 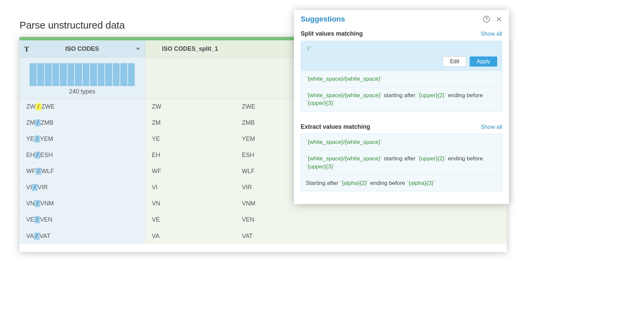 I want to click on split-section: Split values matching Show all `/`EditAp…, so click(x=401, y=72).